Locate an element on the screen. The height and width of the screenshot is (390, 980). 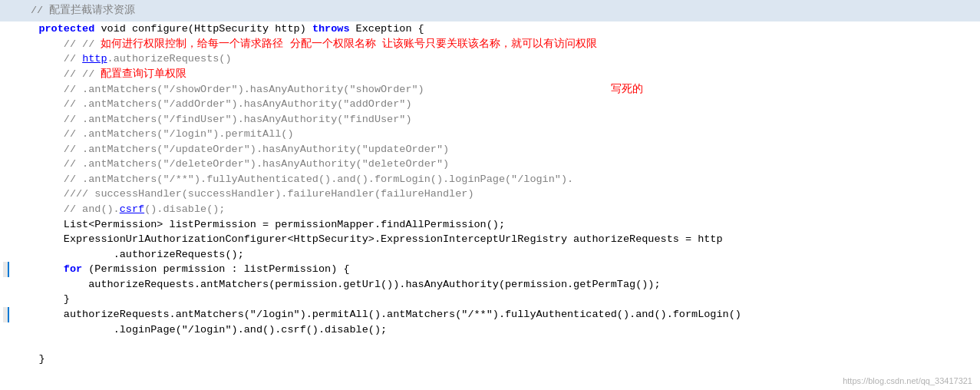
code-segment: csrf is located at coordinates (132, 209).